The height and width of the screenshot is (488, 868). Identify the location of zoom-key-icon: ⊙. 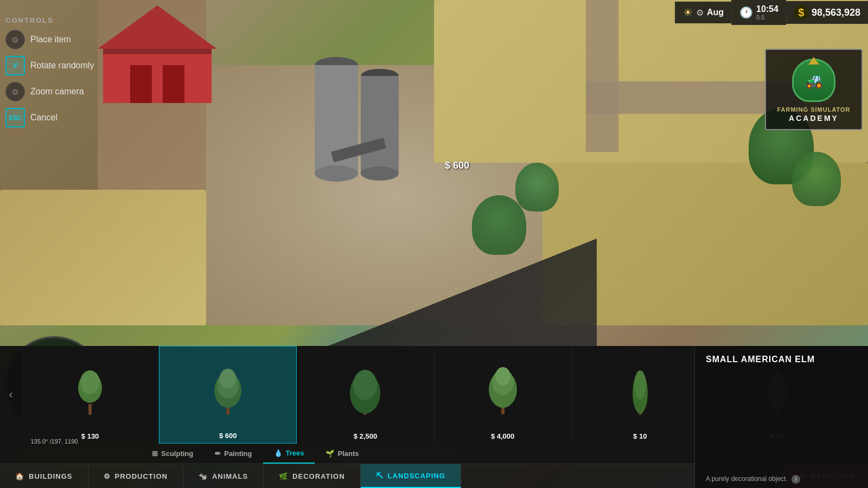
(15, 92).